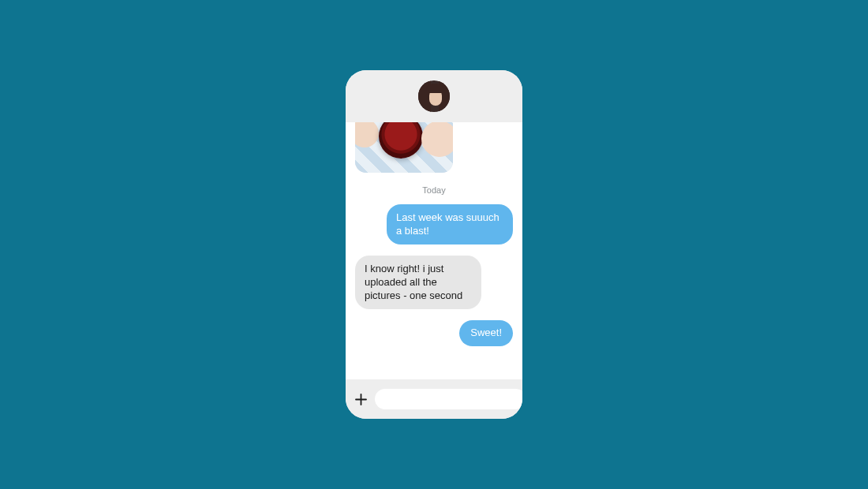 This screenshot has height=489, width=868. Describe the element at coordinates (486, 333) in the screenshot. I see `message-bubble-sent: Sweet!` at that location.